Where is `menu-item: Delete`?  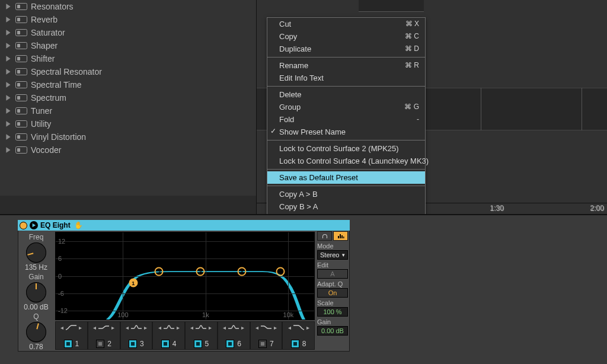
menu-item: Delete is located at coordinates (346, 95).